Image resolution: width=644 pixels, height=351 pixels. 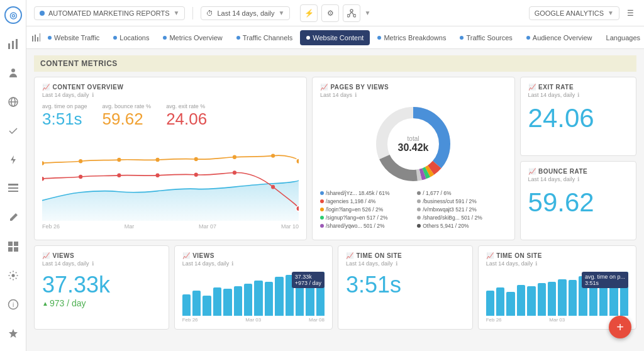 What do you see at coordinates (365, 218) in the screenshot?
I see `legend-item: /signup?lang=en 517 / 2%` at bounding box center [365, 218].